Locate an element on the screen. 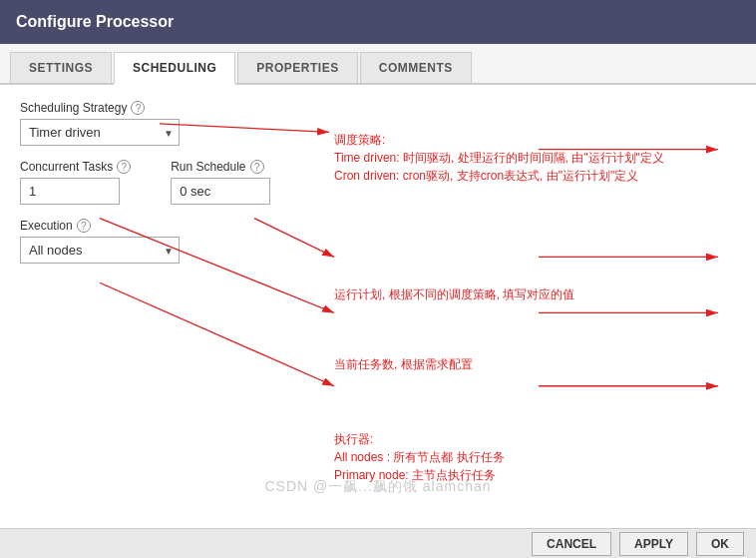 This screenshot has width=756, height=558. concurrent-tasks-input is located at coordinates (70, 192).